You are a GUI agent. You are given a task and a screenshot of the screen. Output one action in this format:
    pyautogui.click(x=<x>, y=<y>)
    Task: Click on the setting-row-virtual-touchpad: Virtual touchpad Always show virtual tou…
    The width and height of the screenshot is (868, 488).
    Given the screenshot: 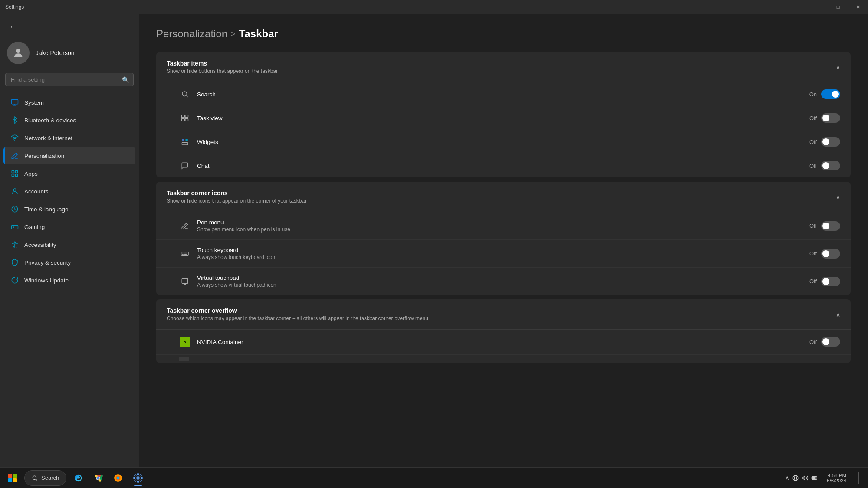 What is the action you would take?
    pyautogui.click(x=503, y=281)
    